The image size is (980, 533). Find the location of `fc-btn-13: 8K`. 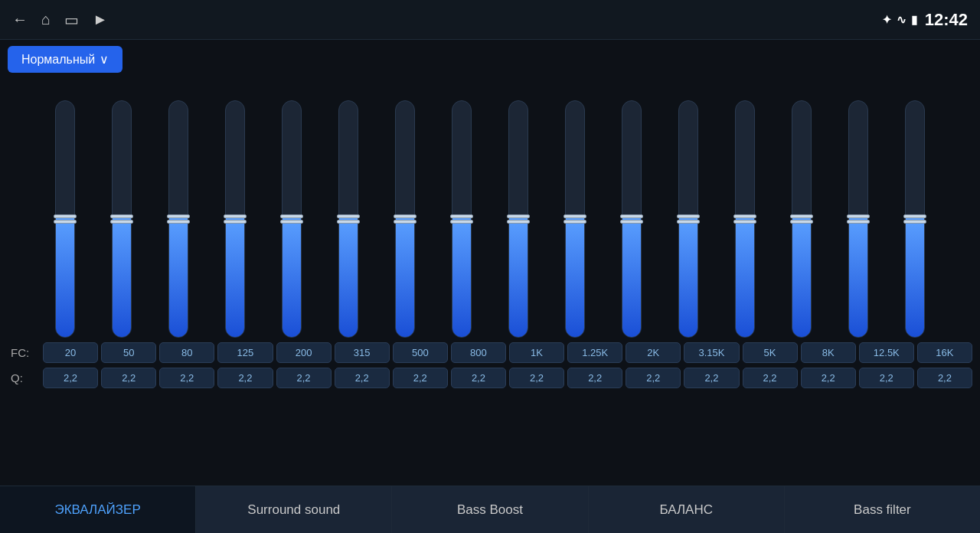

fc-btn-13: 8K is located at coordinates (828, 352).